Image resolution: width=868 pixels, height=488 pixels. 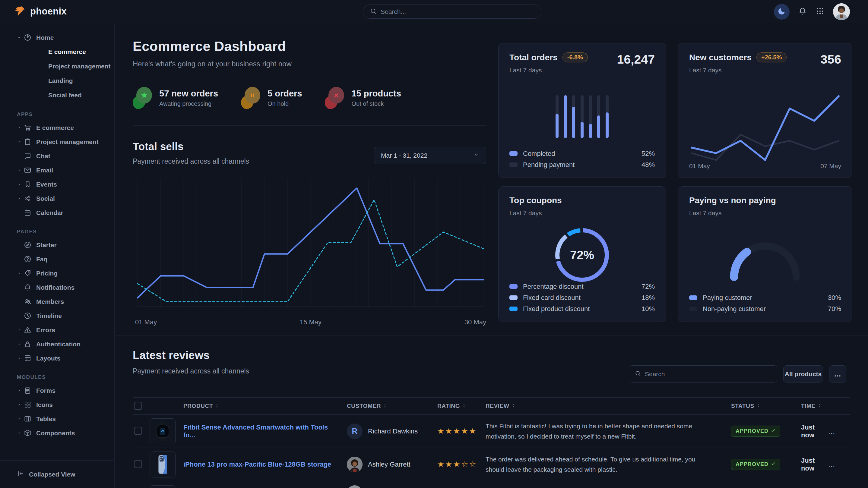 What do you see at coordinates (819, 406) in the screenshot?
I see `sort-icon` at bounding box center [819, 406].